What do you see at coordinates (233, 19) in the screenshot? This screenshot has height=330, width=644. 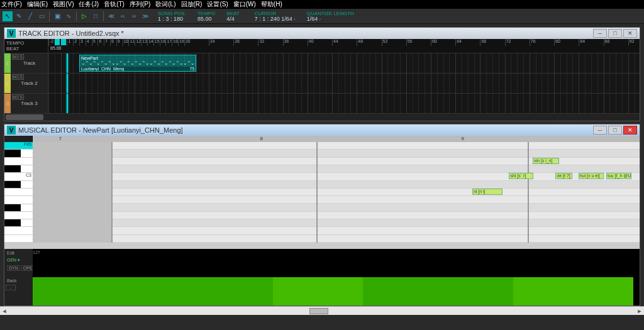 I see `beat-value: 4/4` at bounding box center [233, 19].